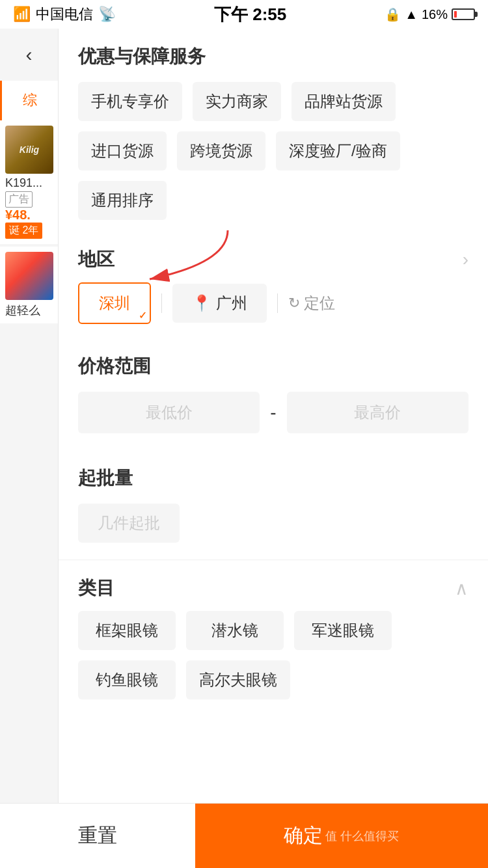  I want to click on wifi-icon: 📡, so click(107, 14).